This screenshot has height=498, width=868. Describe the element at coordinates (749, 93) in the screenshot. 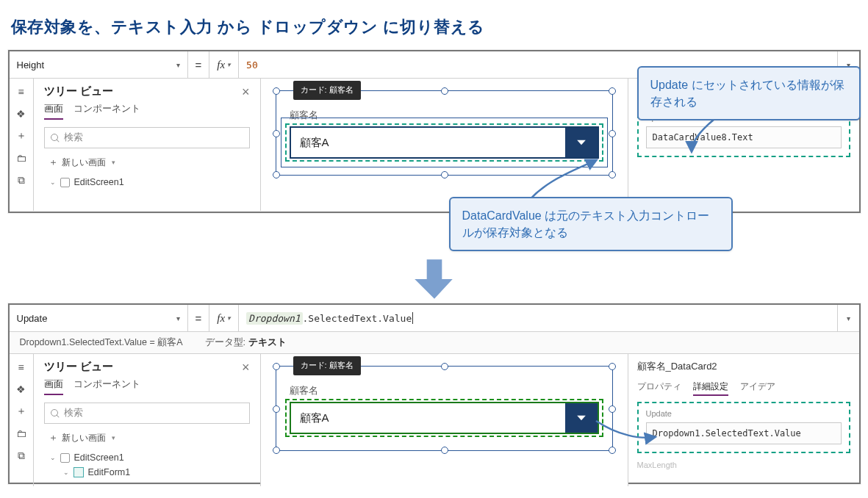

I see `callout-update-saved: Update にセットされている情報が保存される` at that location.